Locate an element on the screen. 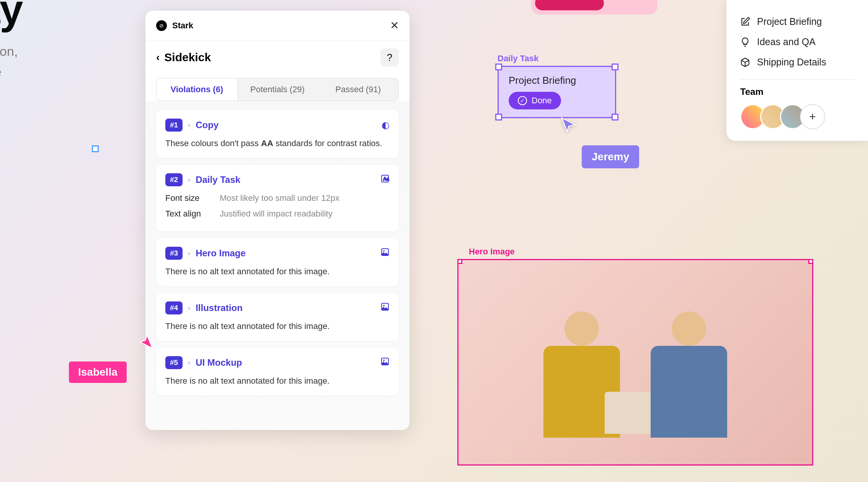 This screenshot has height=482, width=868. violation-card: #2 › Daily Task Aa Font size Most likely… is located at coordinates (277, 198).